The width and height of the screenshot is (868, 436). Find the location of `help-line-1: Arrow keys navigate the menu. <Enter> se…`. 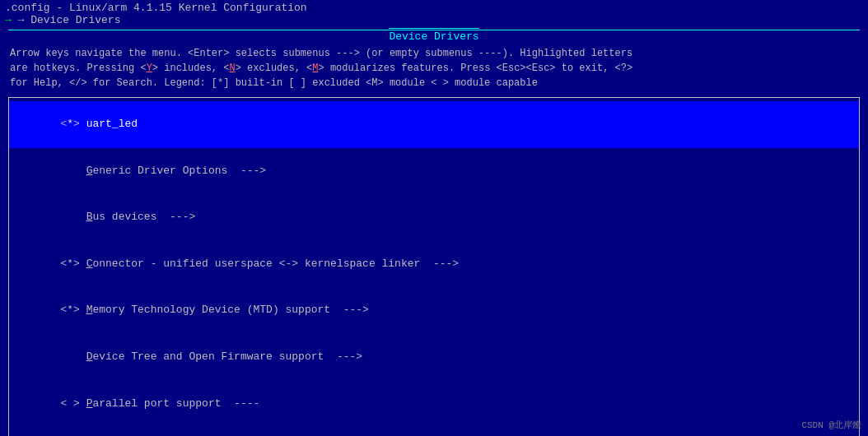

help-line-1: Arrow keys navigate the menu. <Enter> se… is located at coordinates (434, 53).